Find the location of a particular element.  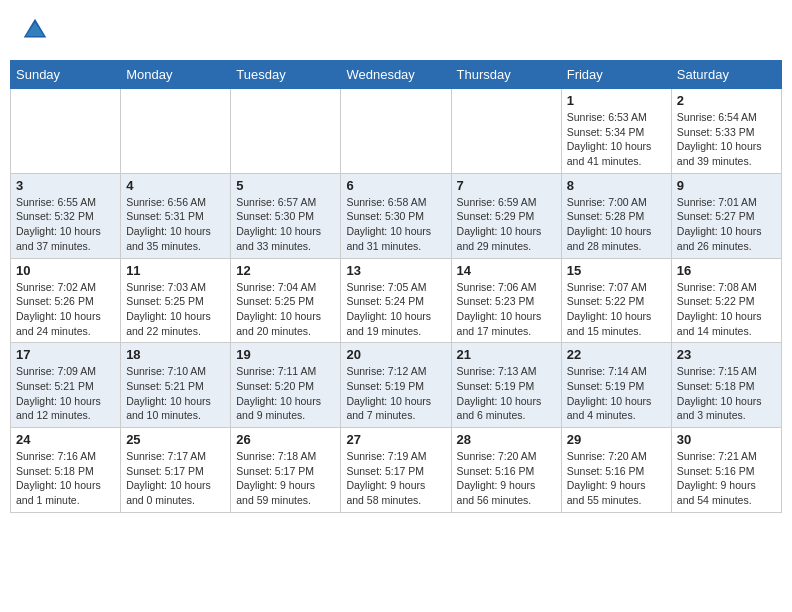

day-number: 18 is located at coordinates (176, 354).